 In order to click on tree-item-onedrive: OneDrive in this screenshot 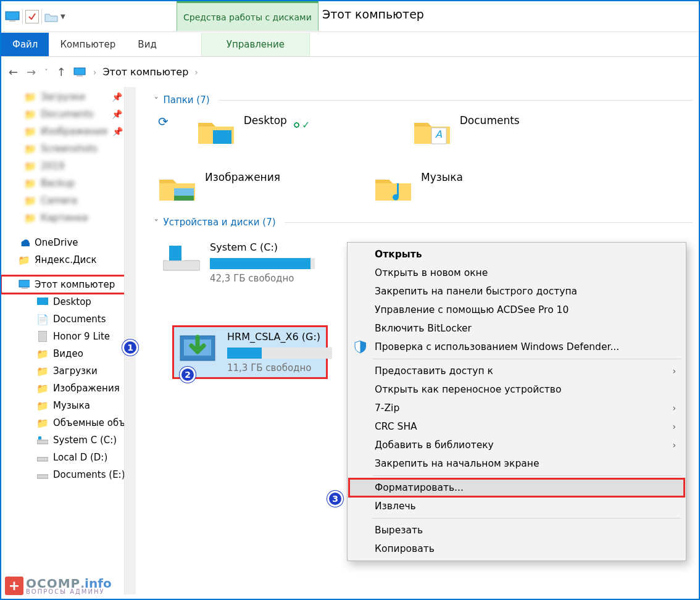, I will do `click(69, 243)`.